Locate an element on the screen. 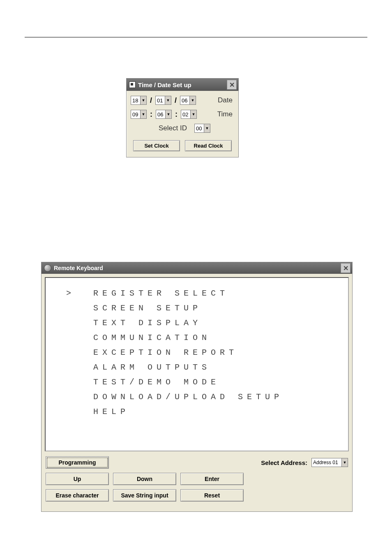  date-label: Date is located at coordinates (224, 100).